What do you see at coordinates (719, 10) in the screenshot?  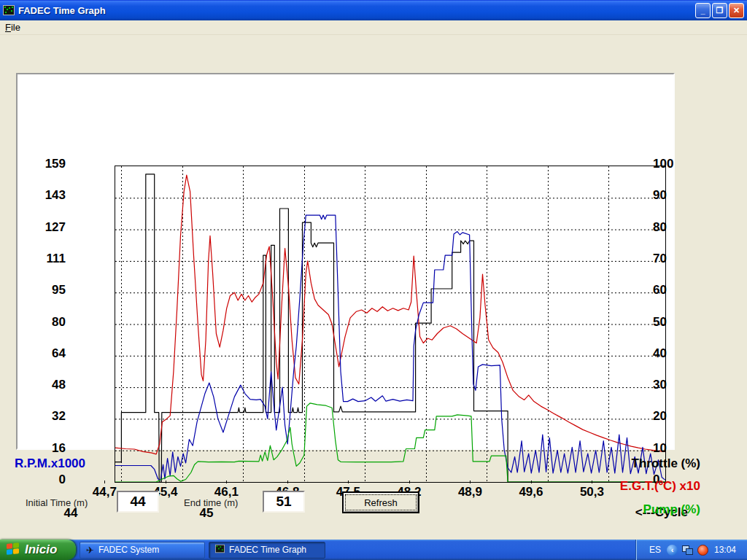 I see `restore-button: ❐` at bounding box center [719, 10].